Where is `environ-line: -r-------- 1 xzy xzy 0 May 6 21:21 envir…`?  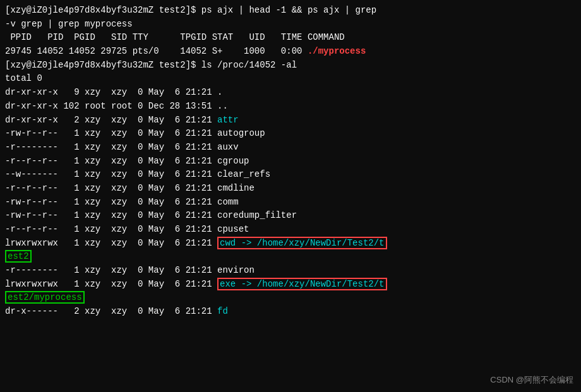 environ-line: -r-------- 1 xzy xzy 0 May 6 21:21 envir… is located at coordinates (290, 271).